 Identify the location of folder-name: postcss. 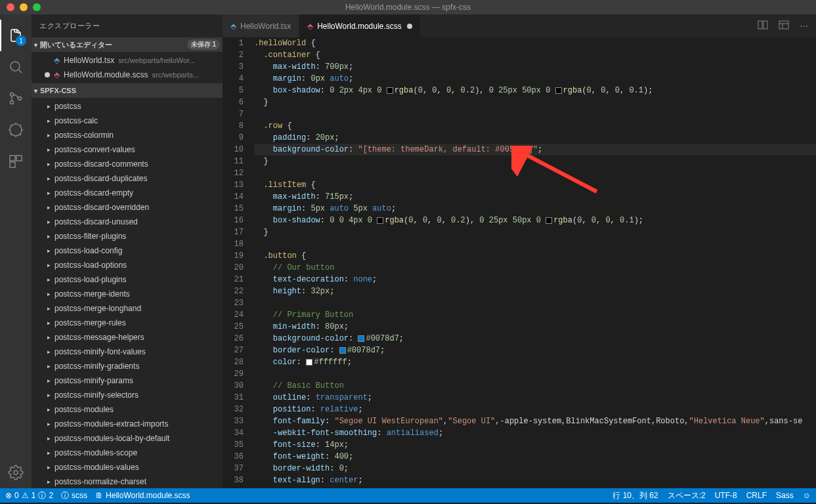
(68, 106).